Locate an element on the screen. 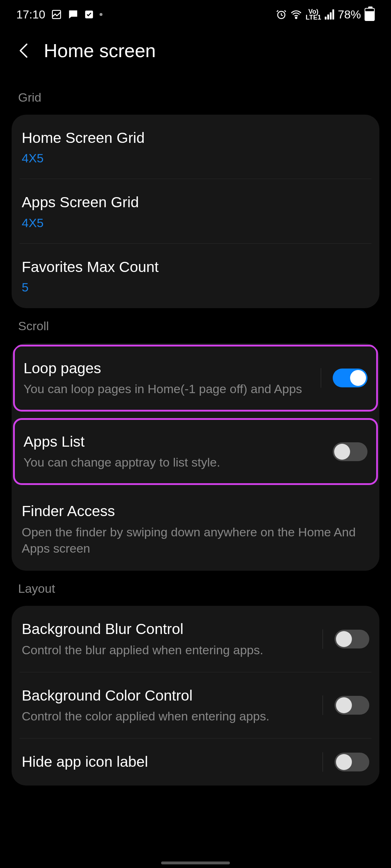  checkbox-icon is located at coordinates (89, 14).